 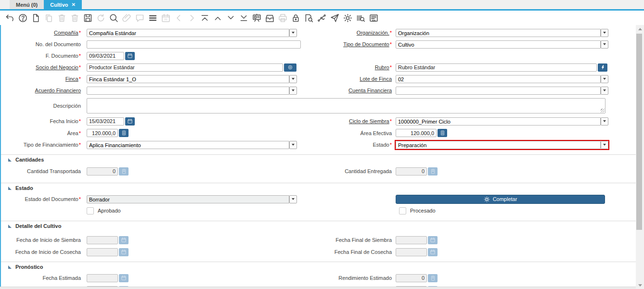 What do you see at coordinates (319, 160) in the screenshot?
I see `section-cantidades: Cantidades` at bounding box center [319, 160].